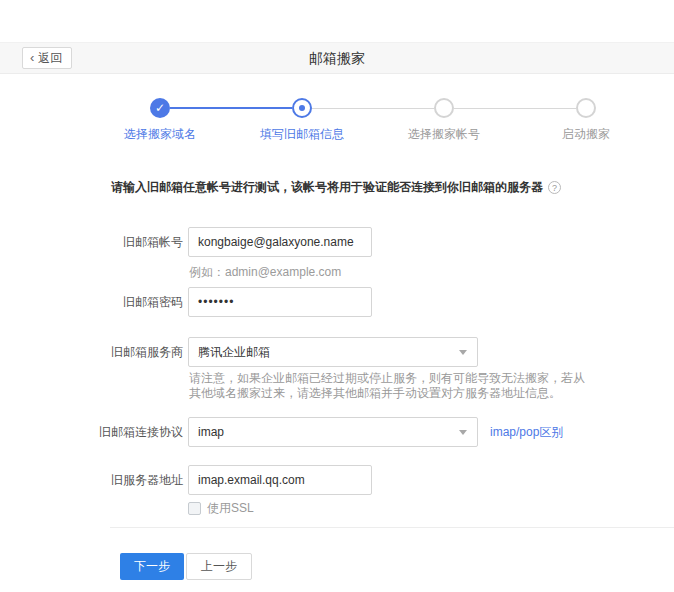 This screenshot has height=592, width=674. I want to click on protocol-label: 旧邮箱连接协议, so click(92, 432).